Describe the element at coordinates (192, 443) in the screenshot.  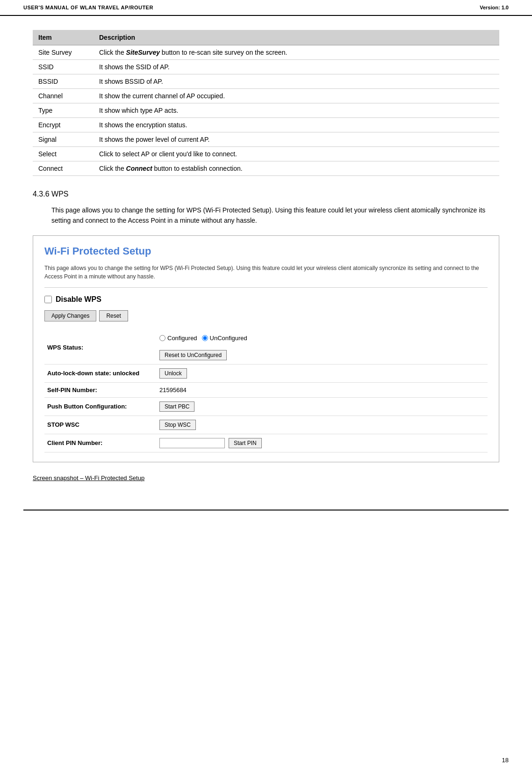
I see `client-pin-input` at that location.